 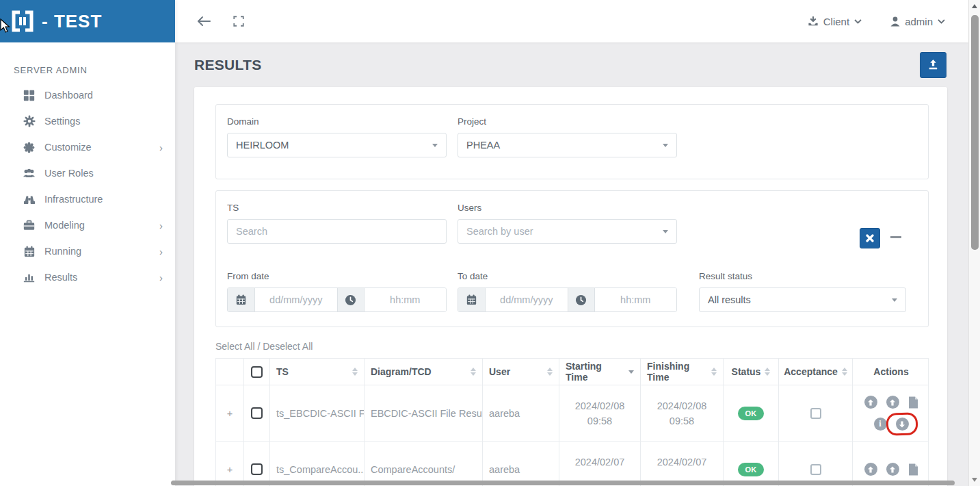 What do you see at coordinates (975, 133) in the screenshot?
I see `vertical-scrollbar-thumb` at bounding box center [975, 133].